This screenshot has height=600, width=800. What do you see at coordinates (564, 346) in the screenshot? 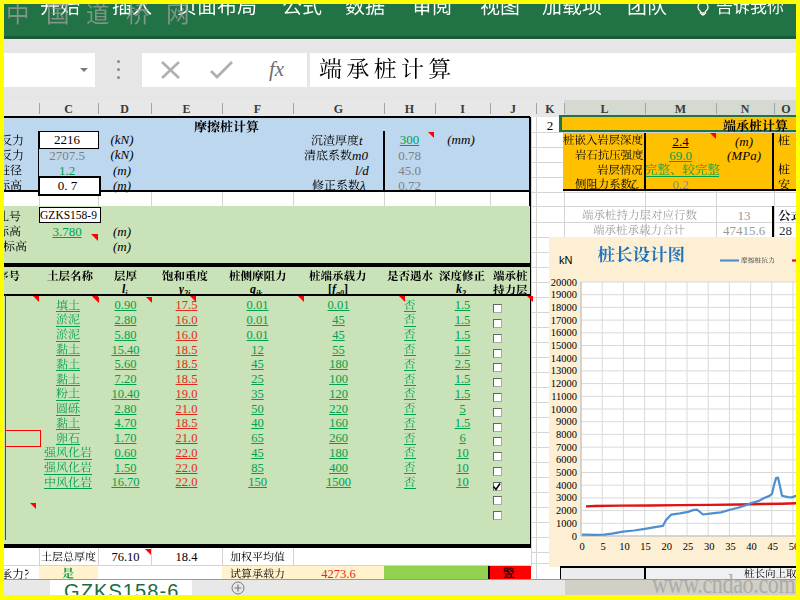
I see `svg-text: 15000` at bounding box center [564, 346].